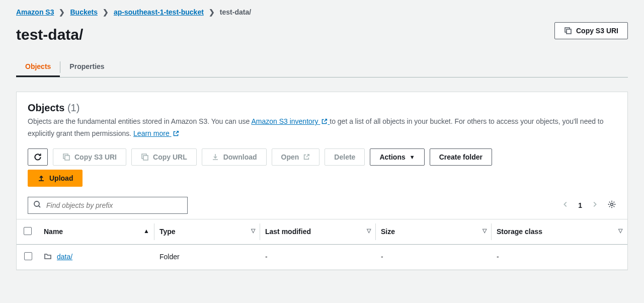  I want to click on open-label: Open, so click(290, 157).